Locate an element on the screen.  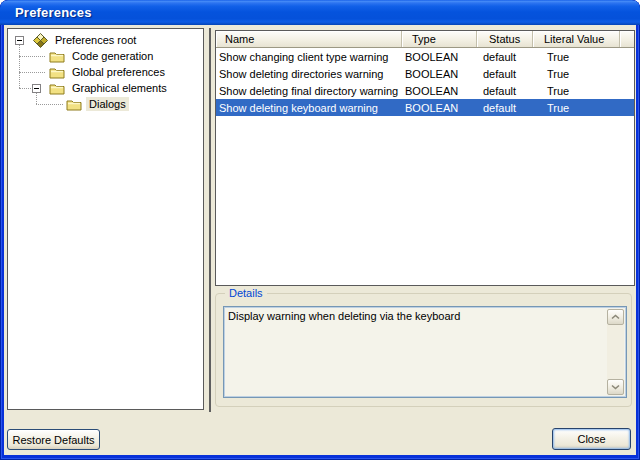
column-header-name: Name is located at coordinates (309, 39).